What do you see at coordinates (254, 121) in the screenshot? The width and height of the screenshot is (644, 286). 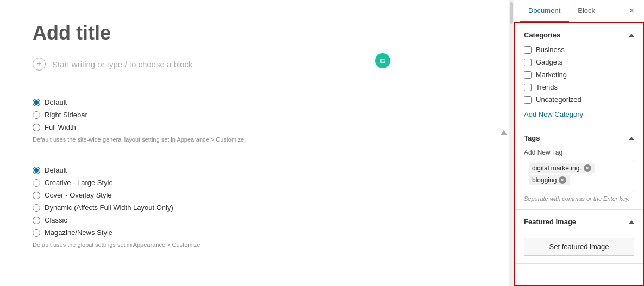 I see `layout-section-1: Default Right Sidebar Full Width Default…` at bounding box center [254, 121].